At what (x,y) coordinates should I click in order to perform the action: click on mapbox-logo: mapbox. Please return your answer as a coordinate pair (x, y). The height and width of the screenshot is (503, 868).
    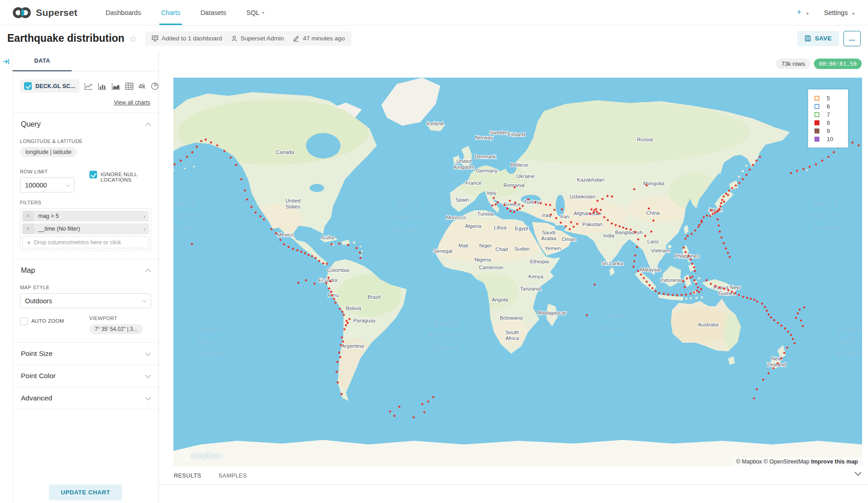
    Looking at the image, I should click on (200, 456).